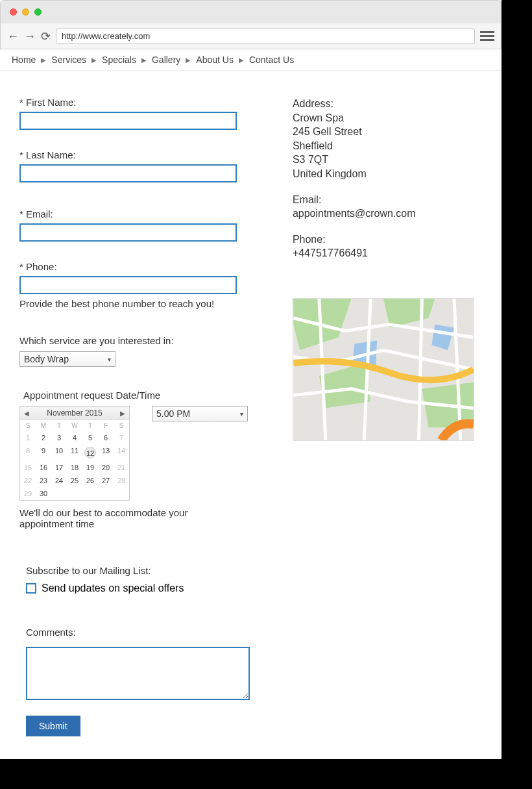 The image size is (532, 789). What do you see at coordinates (128, 232) in the screenshot?
I see `email-input` at bounding box center [128, 232].